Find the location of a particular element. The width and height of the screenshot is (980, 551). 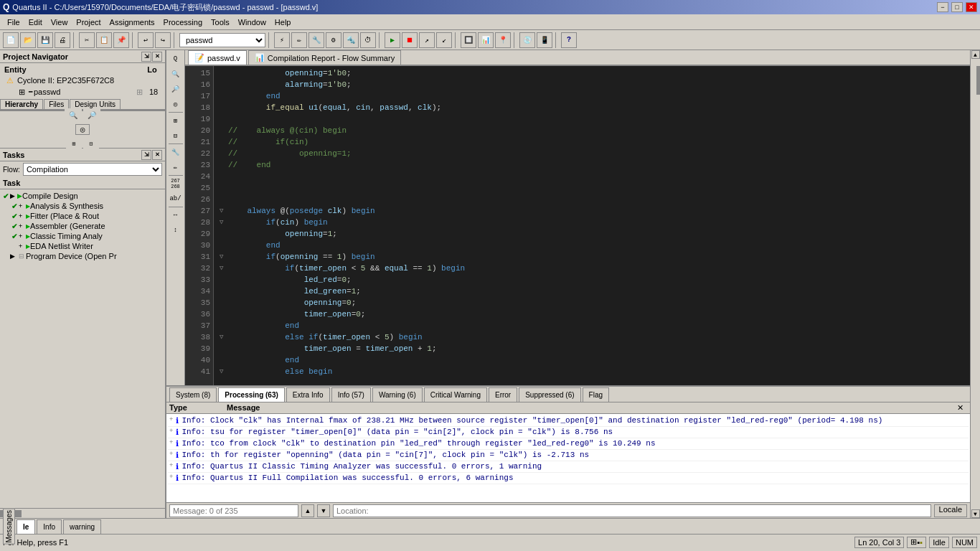

fold-28: ▽ is located at coordinates (224, 222).